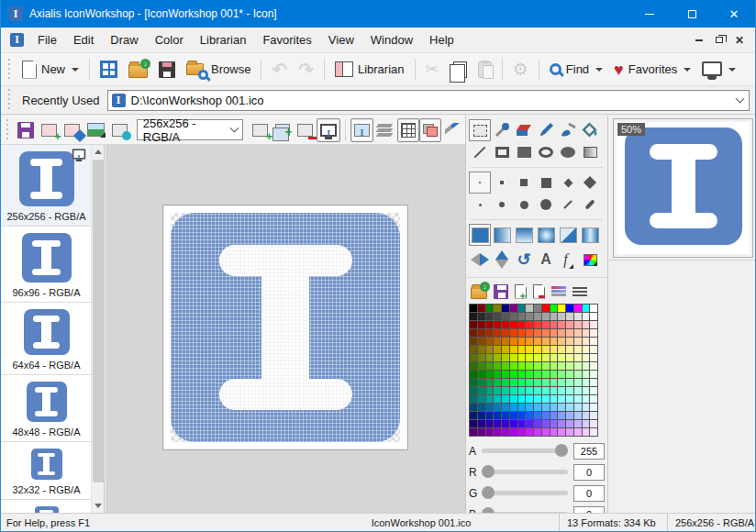  I want to click on palette-color-r2-c10, so click(554, 341).